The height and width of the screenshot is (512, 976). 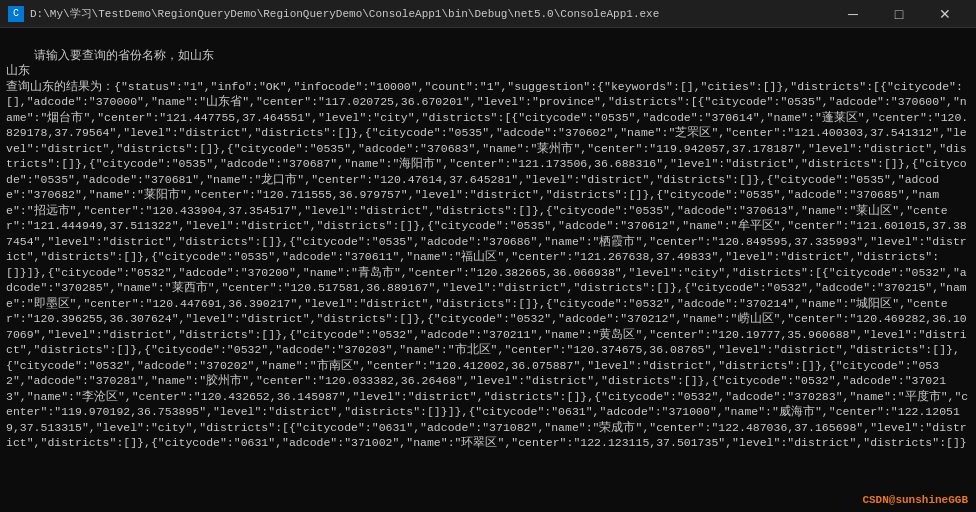 I want to click on input-text: 山东, so click(x=18, y=70).